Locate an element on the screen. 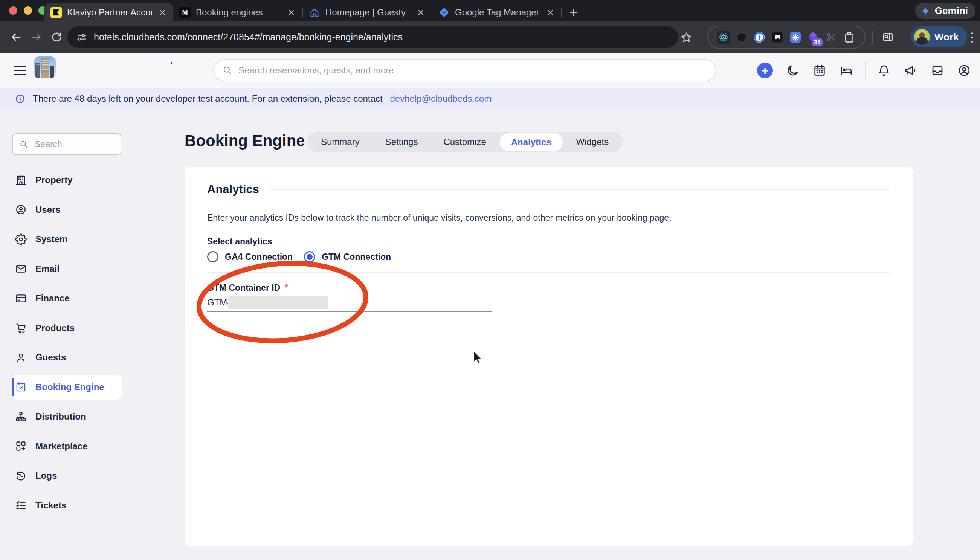  property-logo is located at coordinates (45, 68).